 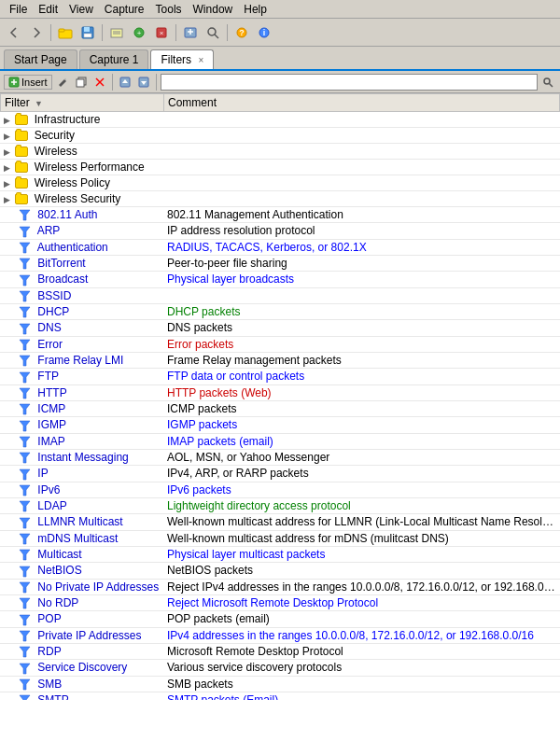 I want to click on menu-help: Help, so click(x=256, y=9).